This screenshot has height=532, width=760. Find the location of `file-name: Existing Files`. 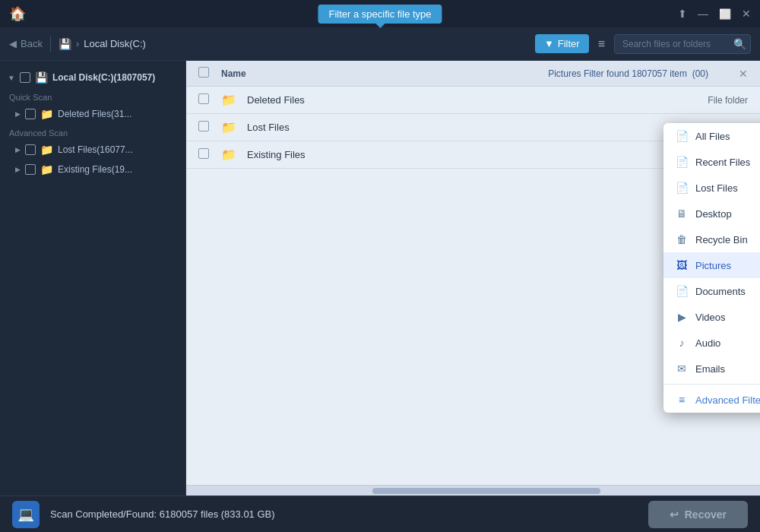

file-name: Existing Files is located at coordinates (464, 155).